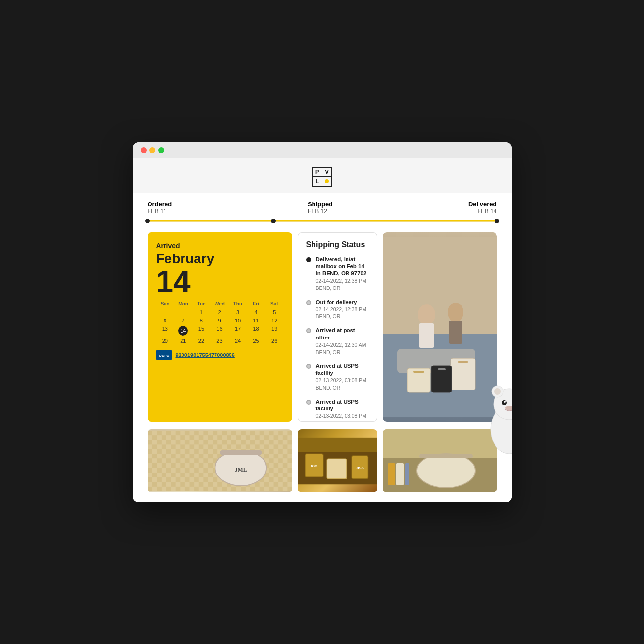 The width and height of the screenshot is (644, 644). I want to click on tracking-row: USPS 92001901755477000856, so click(220, 355).